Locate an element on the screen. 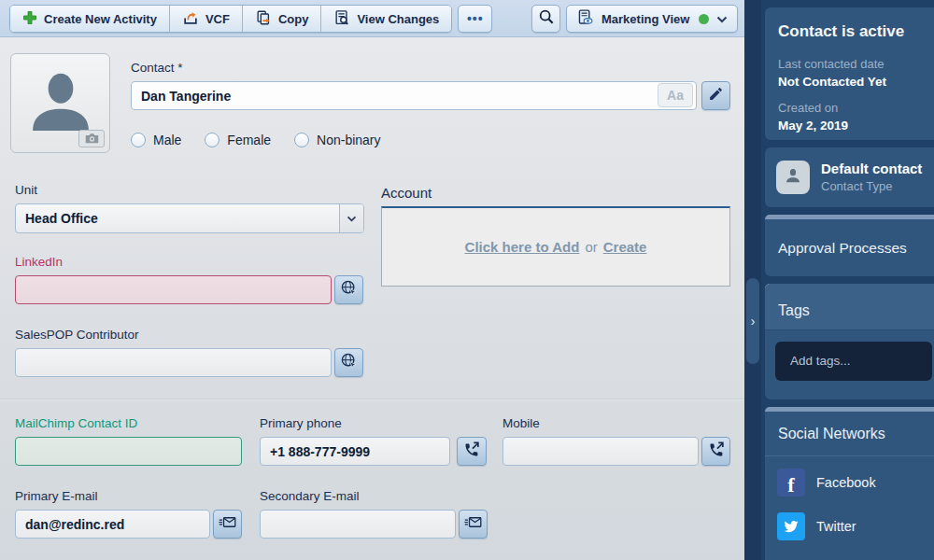 This screenshot has width=934, height=560. gender-radio-group: Male Female Non-binary is located at coordinates (256, 140).